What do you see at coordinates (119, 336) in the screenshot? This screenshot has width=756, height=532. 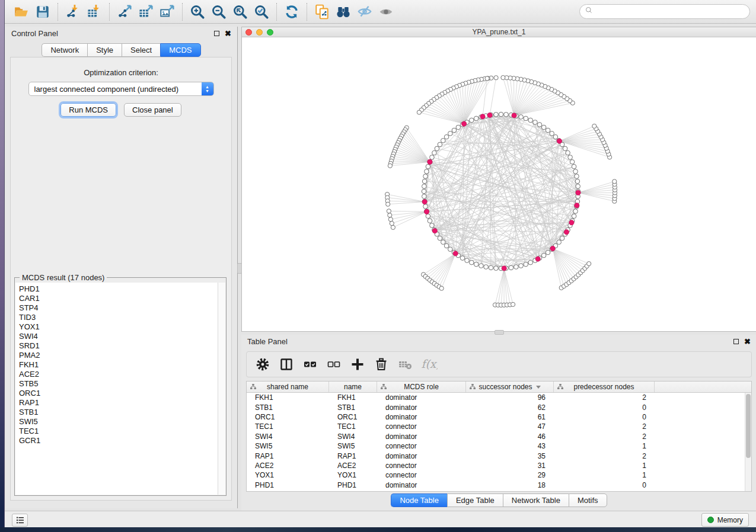 I see `result-item: SWI4` at bounding box center [119, 336].